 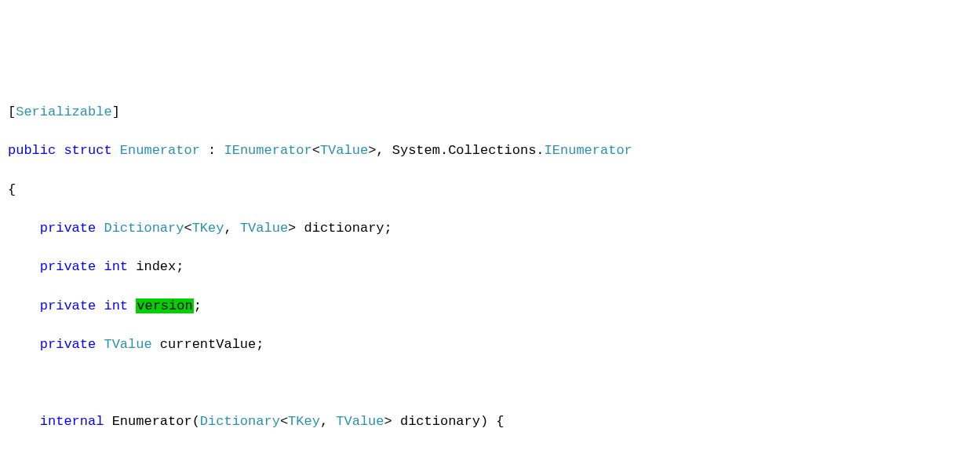 I want to click on code-line: private int index;, so click(x=490, y=267).